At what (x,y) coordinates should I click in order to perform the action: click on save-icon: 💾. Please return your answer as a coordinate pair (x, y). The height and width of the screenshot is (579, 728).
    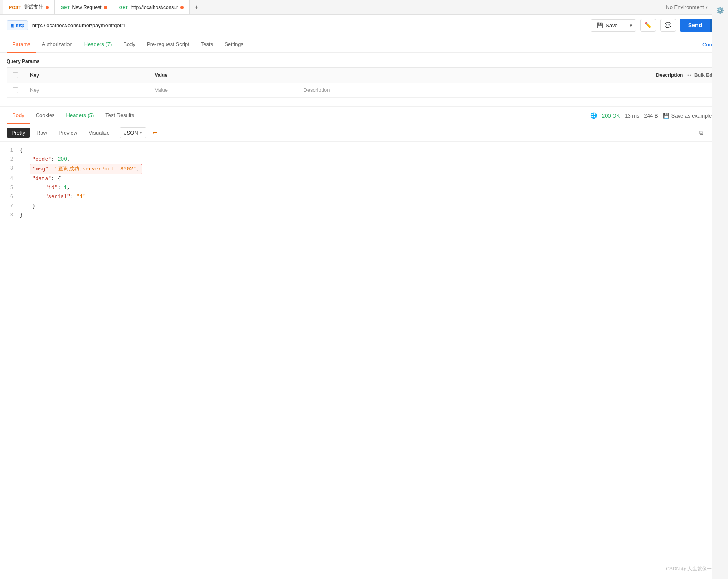
    Looking at the image, I should click on (600, 25).